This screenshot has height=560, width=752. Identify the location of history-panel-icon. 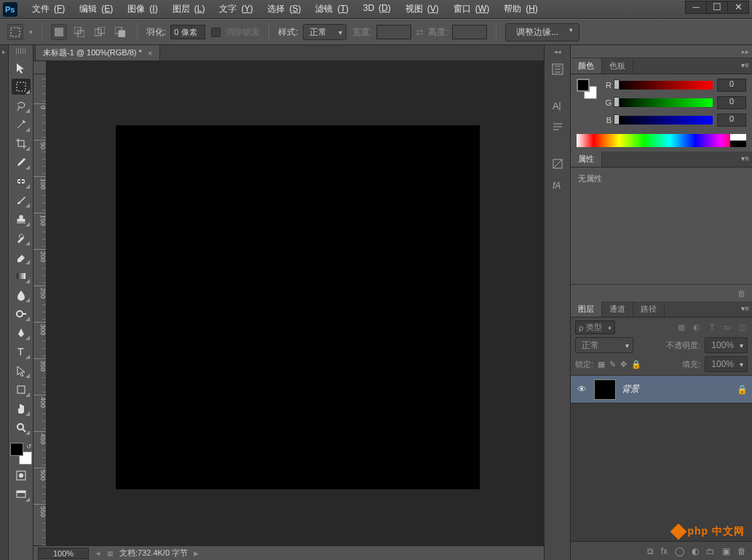
(558, 69).